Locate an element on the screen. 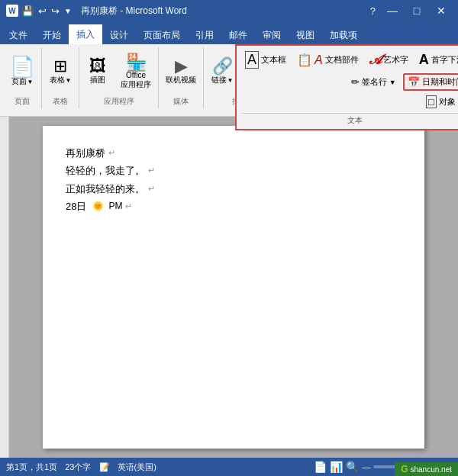 The image size is (458, 476). doc-line-3: 正如我轻轻的来。 ↵ is located at coordinates (234, 189).